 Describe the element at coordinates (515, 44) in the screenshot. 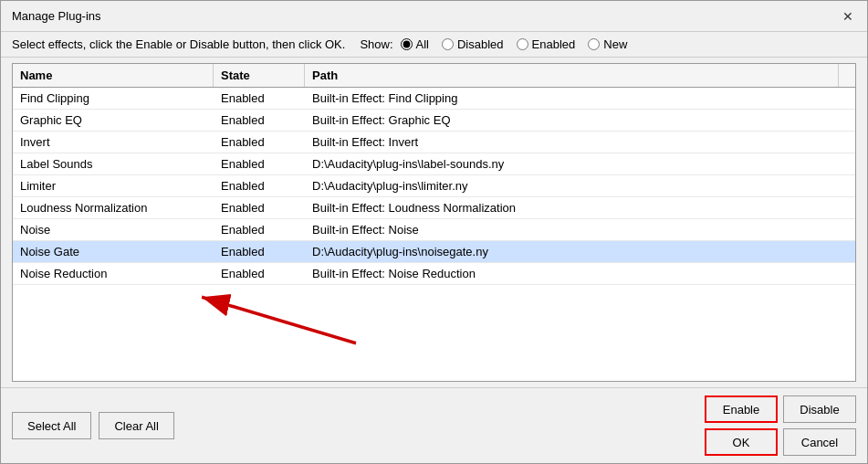

I see `show-radio-group: All Disabled Enabled New` at that location.